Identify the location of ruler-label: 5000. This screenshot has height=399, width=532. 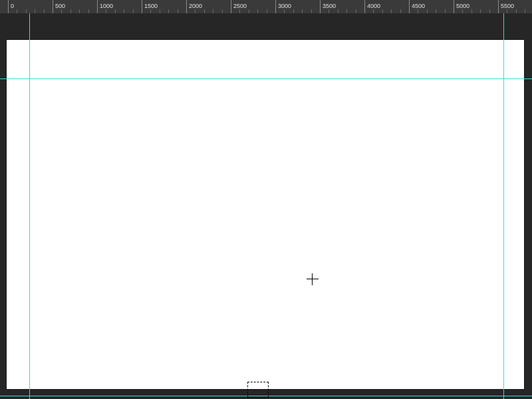
(463, 6).